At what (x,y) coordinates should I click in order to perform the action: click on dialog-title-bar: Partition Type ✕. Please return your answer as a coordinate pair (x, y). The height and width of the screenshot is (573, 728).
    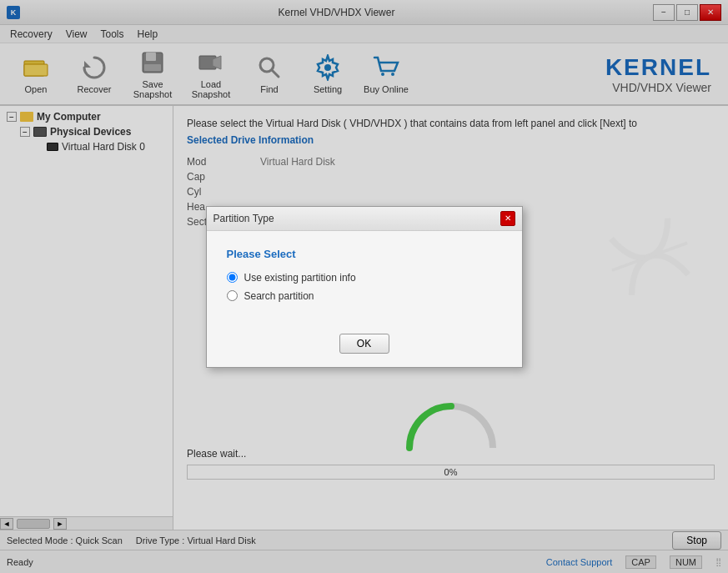
    Looking at the image, I should click on (364, 219).